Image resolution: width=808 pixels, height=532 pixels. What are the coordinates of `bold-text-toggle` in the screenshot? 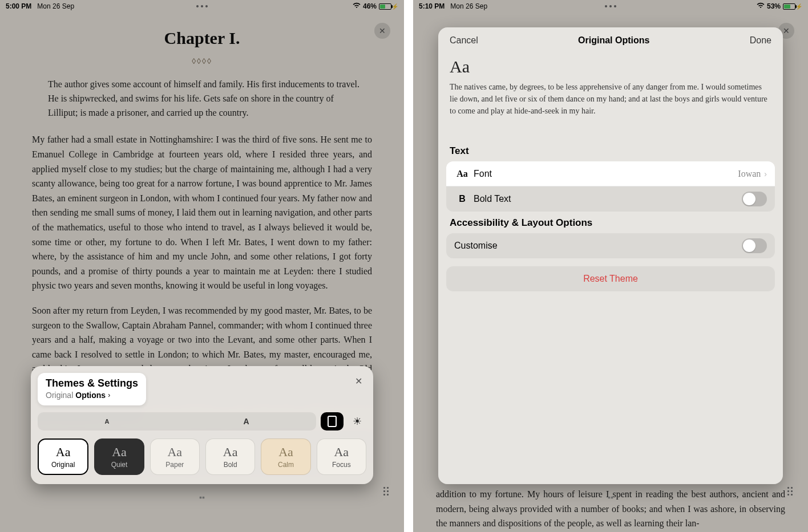 It's located at (754, 199).